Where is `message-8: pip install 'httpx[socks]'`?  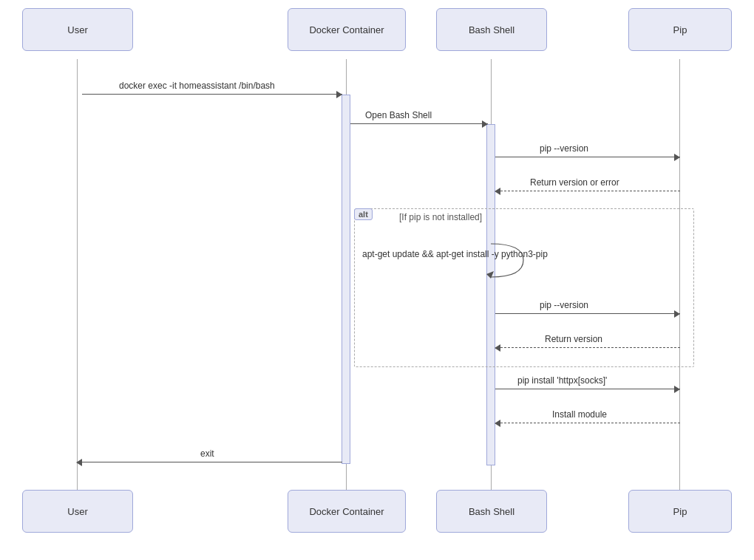
message-8: pip install 'httpx[socks]' is located at coordinates (588, 389).